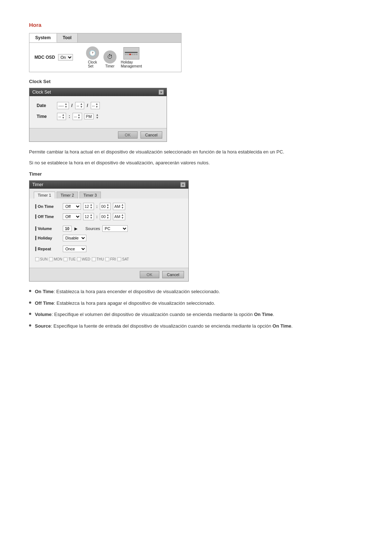  I want to click on off-time-hour: 12 ▲▼, so click(89, 217).